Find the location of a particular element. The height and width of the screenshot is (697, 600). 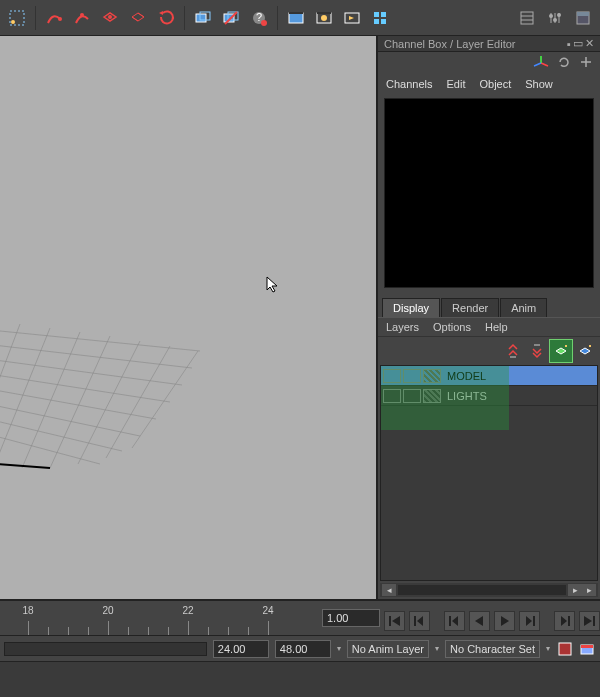

render-frame-icon is located at coordinates (296, 18).